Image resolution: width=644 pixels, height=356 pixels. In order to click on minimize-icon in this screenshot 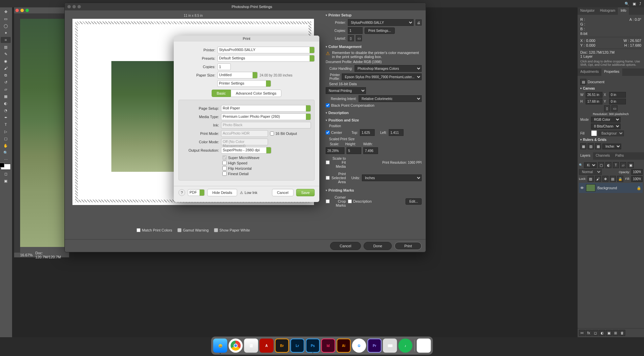, I will do `click(22, 10)`.